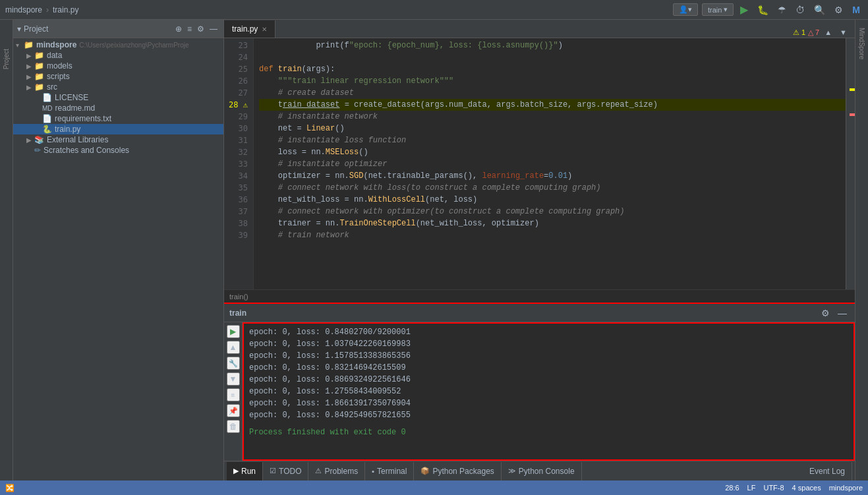 The image size is (868, 495). Describe the element at coordinates (763, 10) in the screenshot. I see `debug-button: 🐛` at that location.